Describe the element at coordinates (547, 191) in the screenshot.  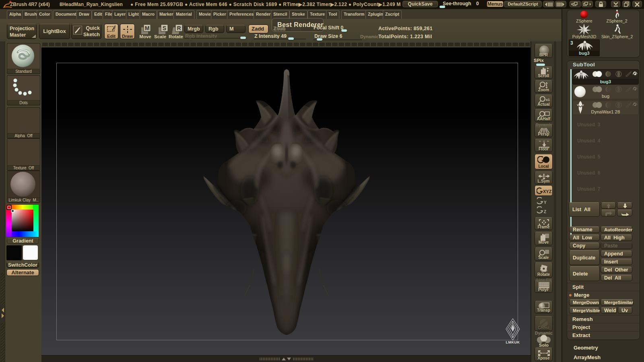
I see `svg-text: XYZ` at that location.